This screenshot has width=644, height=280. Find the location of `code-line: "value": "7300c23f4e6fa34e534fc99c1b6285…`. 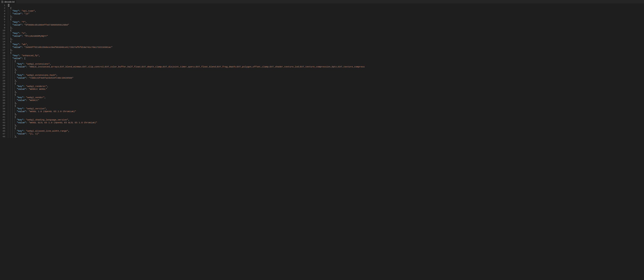

code-line: "value": "7300c23f4e6fa34e534fc99c1b6285… is located at coordinates (326, 78).